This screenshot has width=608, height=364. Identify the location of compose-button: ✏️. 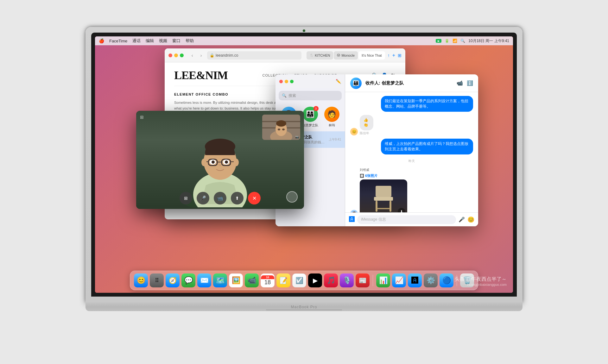
(338, 81).